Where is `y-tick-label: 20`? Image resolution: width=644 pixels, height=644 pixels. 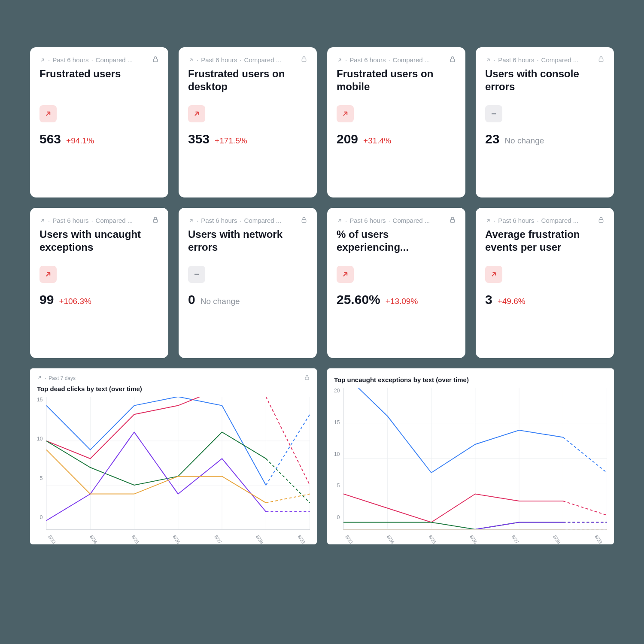
y-tick-label: 20 is located at coordinates (337, 391).